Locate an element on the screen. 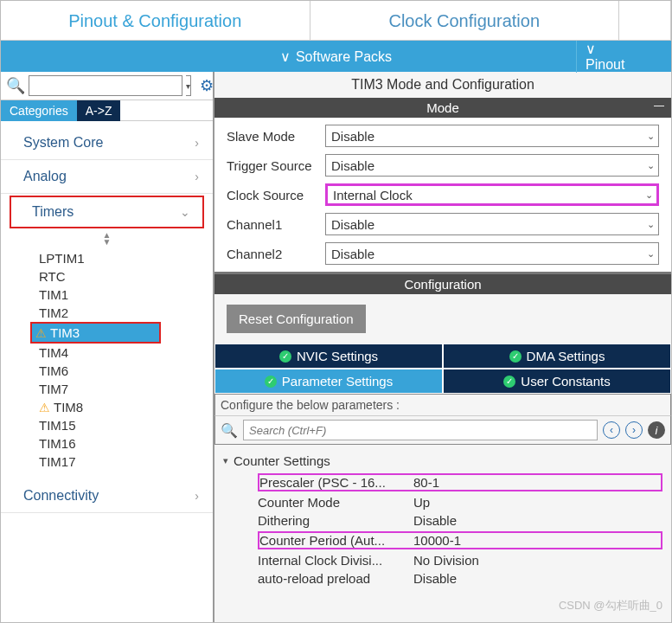 This screenshot has height=623, width=672. counter-mode-row: Counter ModeUp is located at coordinates (443, 502).